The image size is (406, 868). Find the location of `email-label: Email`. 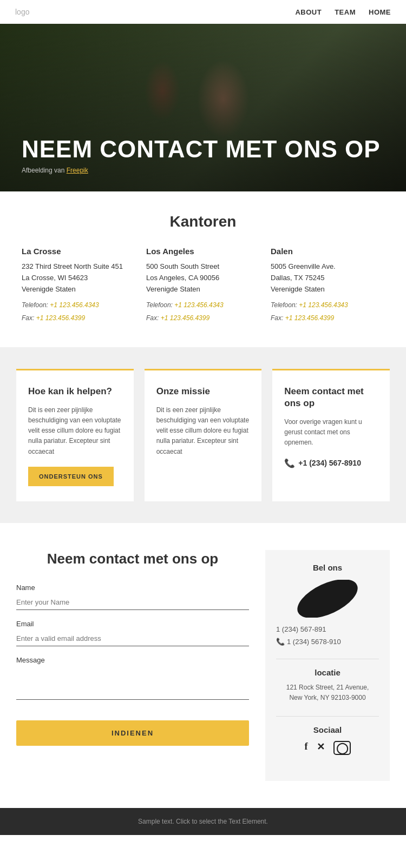

email-label: Email is located at coordinates (133, 624).